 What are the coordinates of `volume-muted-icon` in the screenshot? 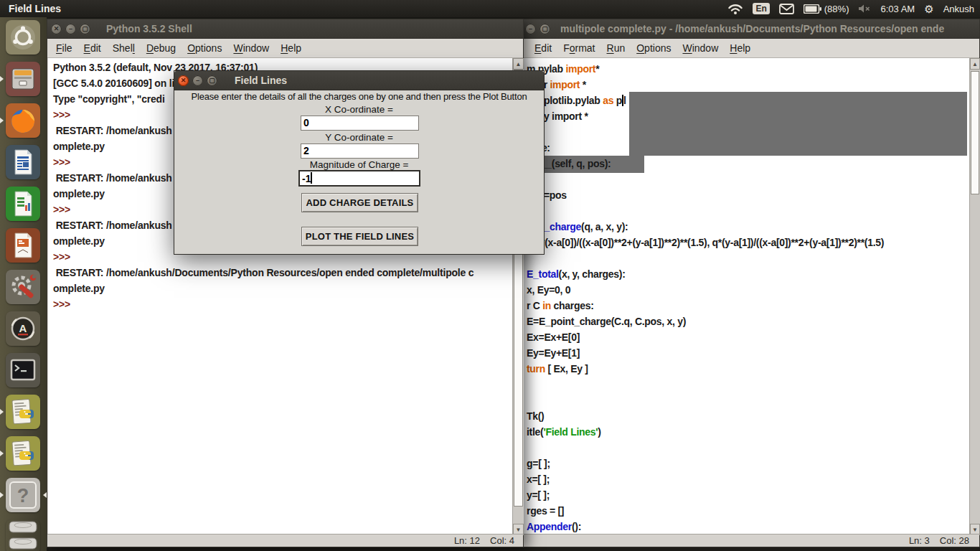 It's located at (864, 9).